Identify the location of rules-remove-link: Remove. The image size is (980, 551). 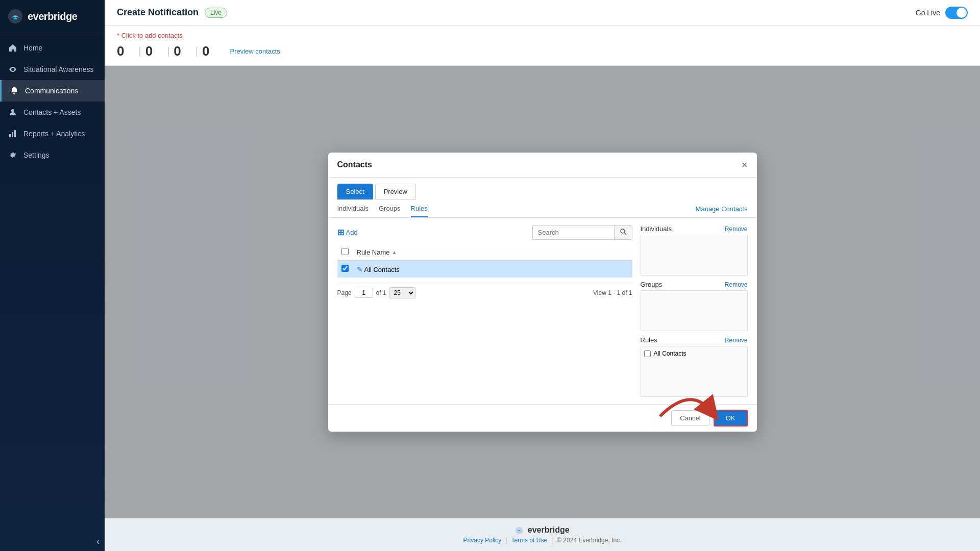
(736, 340).